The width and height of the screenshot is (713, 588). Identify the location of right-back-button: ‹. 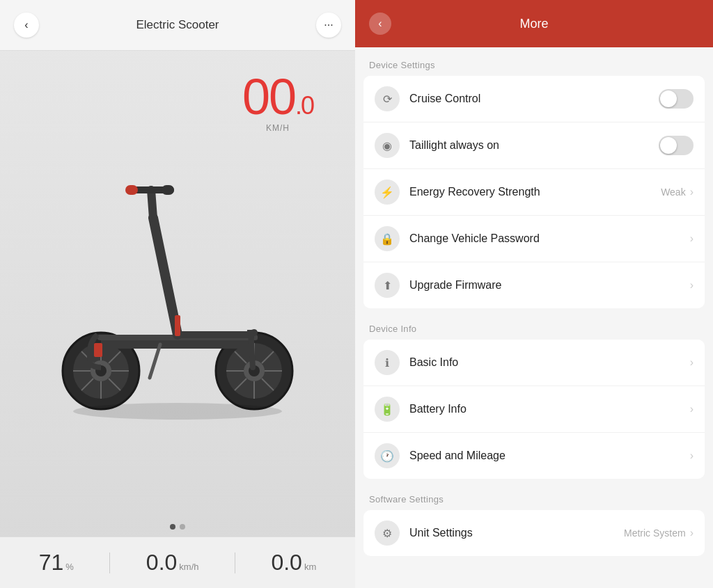
(380, 24).